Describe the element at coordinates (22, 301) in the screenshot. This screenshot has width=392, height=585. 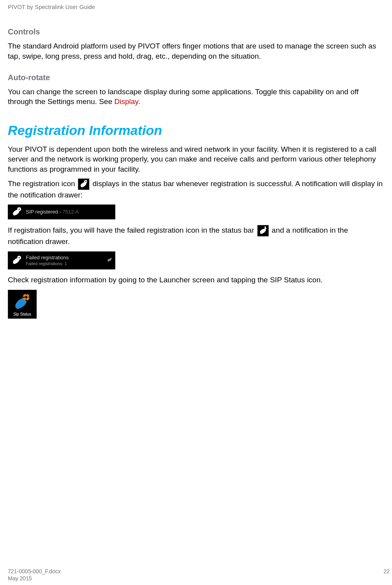
I see `sip-status-glyph-icon` at that location.